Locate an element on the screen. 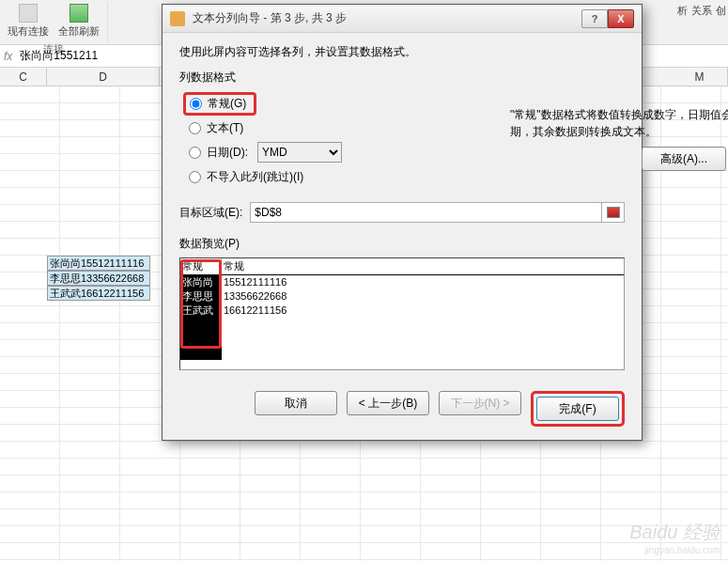 The width and height of the screenshot is (728, 561). close-button: X is located at coordinates (621, 19).